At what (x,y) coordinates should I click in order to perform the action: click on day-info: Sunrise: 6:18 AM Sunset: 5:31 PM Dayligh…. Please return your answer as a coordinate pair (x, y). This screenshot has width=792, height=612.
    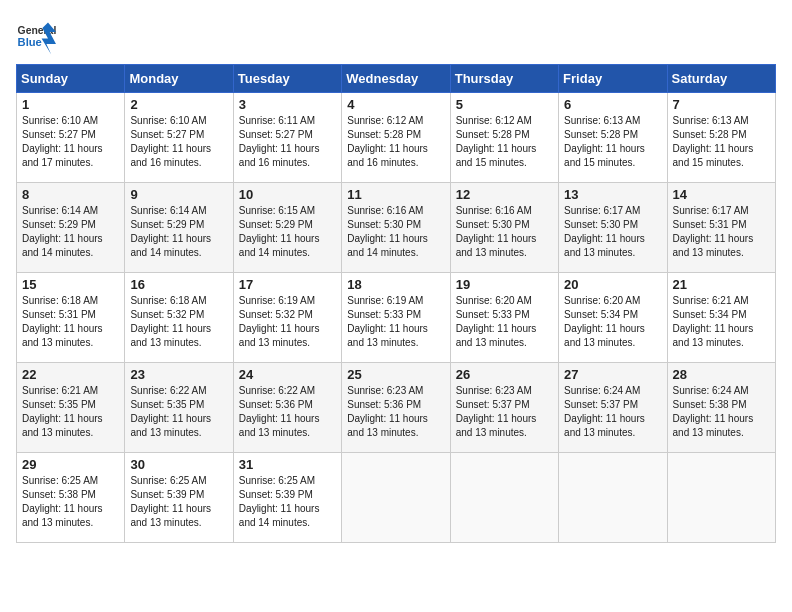
    Looking at the image, I should click on (70, 322).